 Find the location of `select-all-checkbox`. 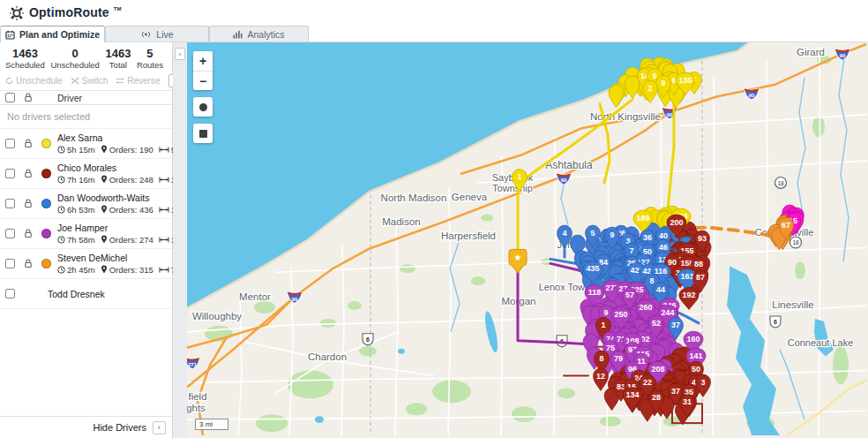

select-all-checkbox is located at coordinates (11, 97).